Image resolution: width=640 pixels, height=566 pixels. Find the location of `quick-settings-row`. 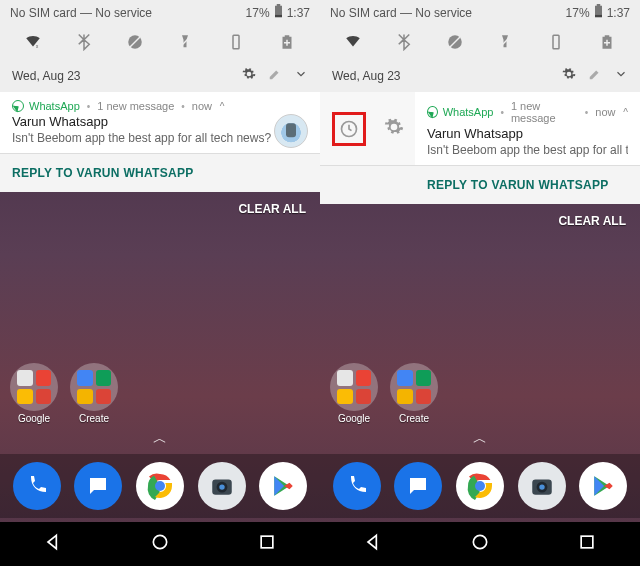

quick-settings-row is located at coordinates (480, 42).